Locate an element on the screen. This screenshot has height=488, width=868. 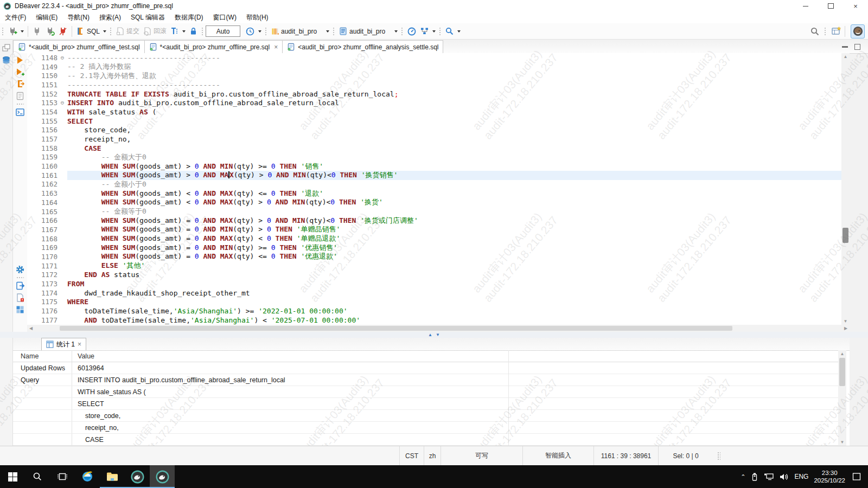
grid-icon is located at coordinates (20, 310).